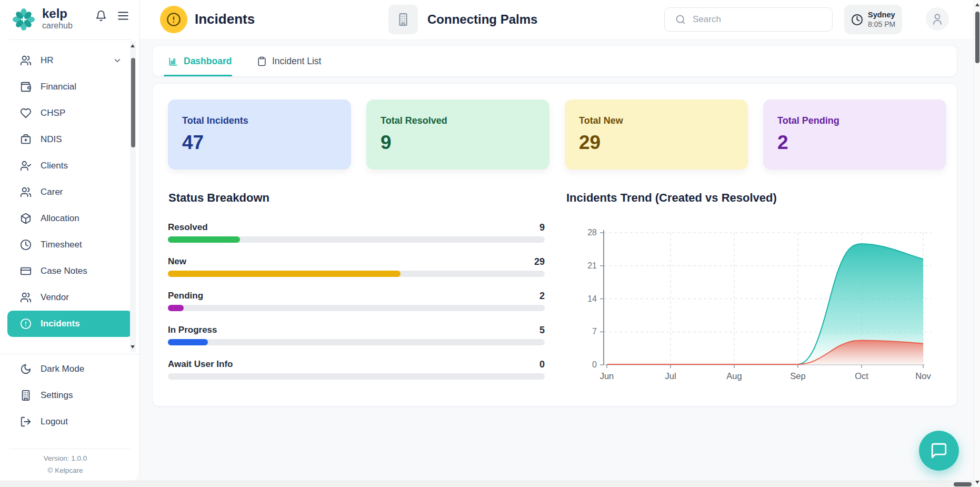 The image size is (980, 487). What do you see at coordinates (70, 324) in the screenshot?
I see `sidebar-item-incidents: Incidents` at bounding box center [70, 324].